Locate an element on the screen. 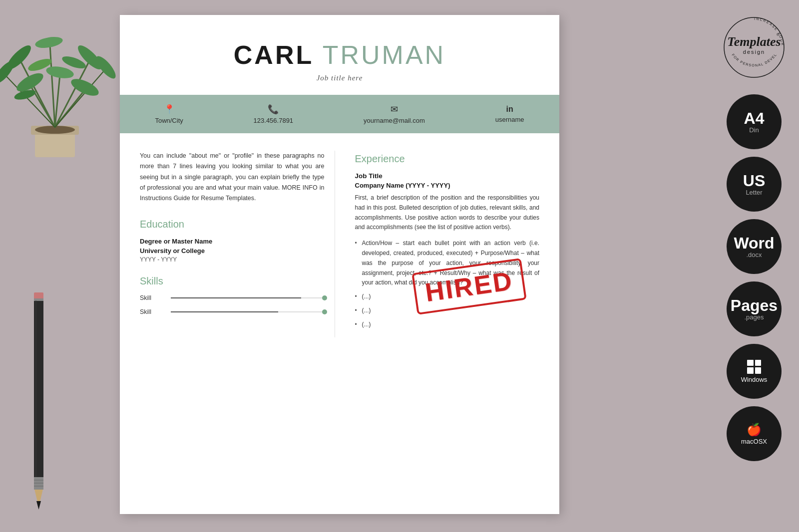 The height and width of the screenshot is (532, 799). logo-svg: INCREASE YOUR CHANCES FOR PERSONAL DEVEL… is located at coordinates (754, 47).